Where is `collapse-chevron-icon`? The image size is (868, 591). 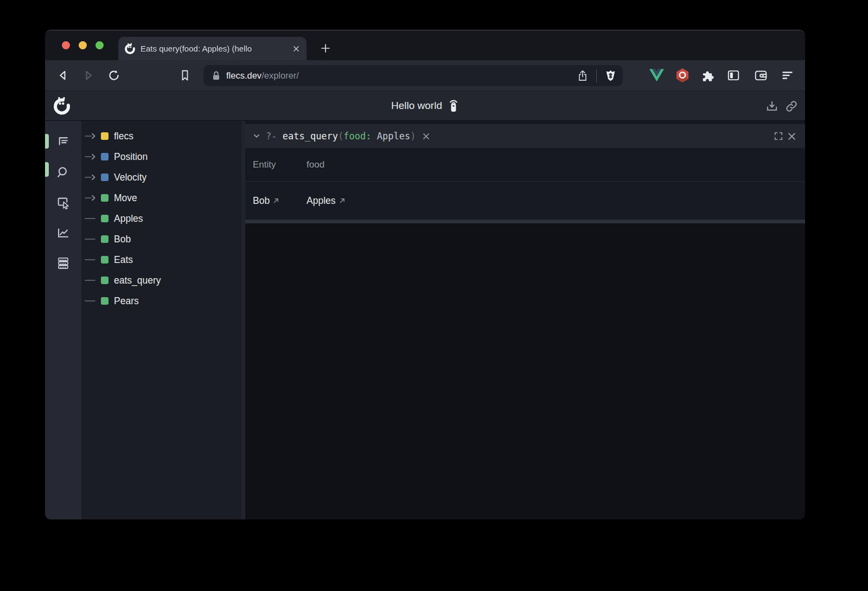
collapse-chevron-icon is located at coordinates (257, 136).